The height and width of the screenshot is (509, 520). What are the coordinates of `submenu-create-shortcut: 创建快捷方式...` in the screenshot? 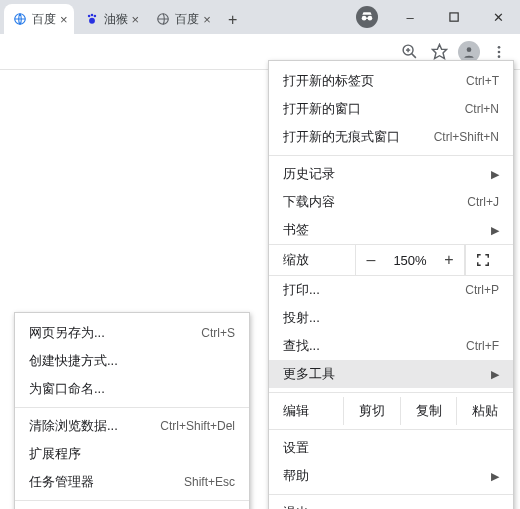 It's located at (132, 361).